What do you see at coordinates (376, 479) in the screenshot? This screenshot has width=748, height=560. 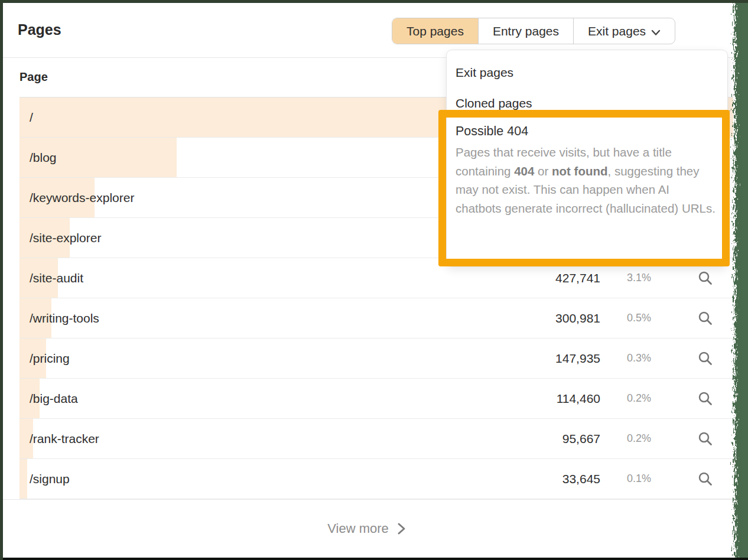 I see `table-row: /signup33,6450.1%` at bounding box center [376, 479].